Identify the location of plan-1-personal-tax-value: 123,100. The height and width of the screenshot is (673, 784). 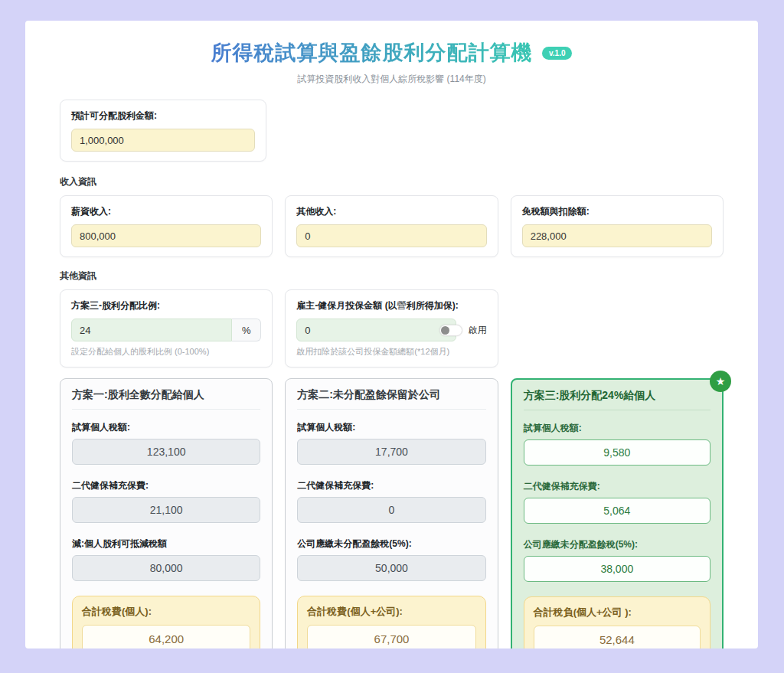
(166, 452).